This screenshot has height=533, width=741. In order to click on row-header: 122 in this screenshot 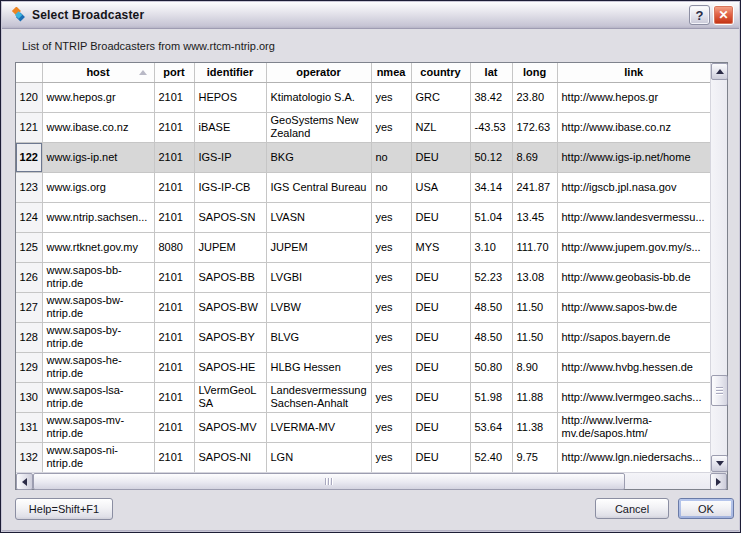, I will do `click(29, 157)`.